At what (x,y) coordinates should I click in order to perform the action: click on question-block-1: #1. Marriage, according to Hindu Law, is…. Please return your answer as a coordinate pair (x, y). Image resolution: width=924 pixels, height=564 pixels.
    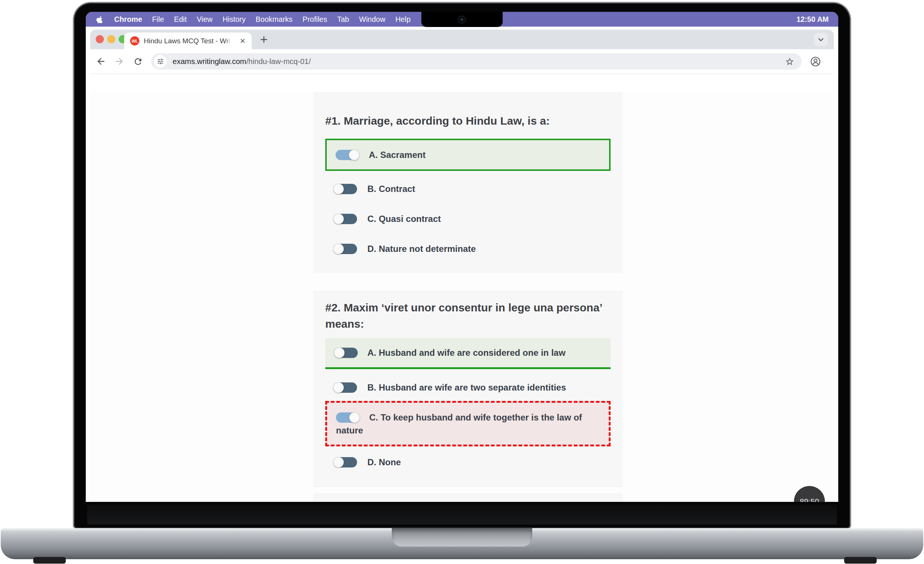
    Looking at the image, I should click on (468, 182).